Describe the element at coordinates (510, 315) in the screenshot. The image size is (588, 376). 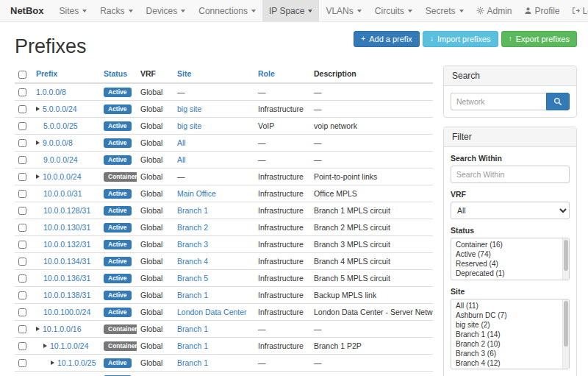
I see `filter-option: Ashburn DC (7)` at that location.